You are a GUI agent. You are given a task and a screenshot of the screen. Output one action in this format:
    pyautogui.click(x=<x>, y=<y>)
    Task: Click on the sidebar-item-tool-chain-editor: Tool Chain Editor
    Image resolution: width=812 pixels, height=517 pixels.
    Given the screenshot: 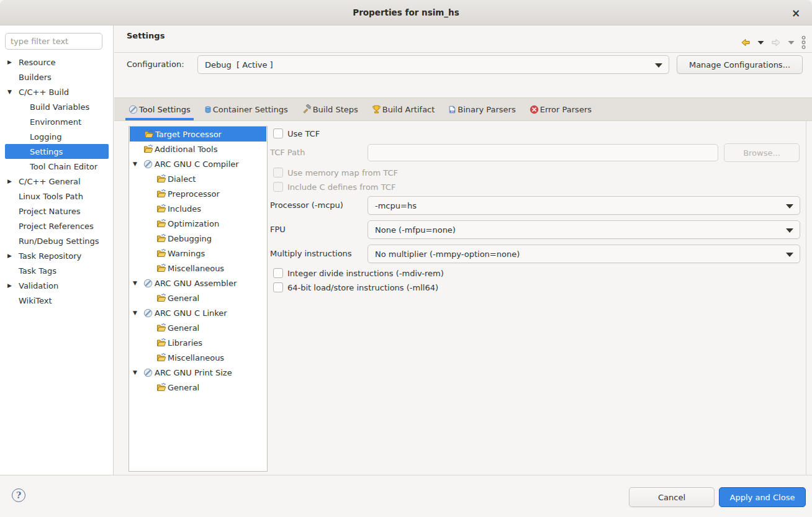 What is the action you would take?
    pyautogui.click(x=57, y=166)
    